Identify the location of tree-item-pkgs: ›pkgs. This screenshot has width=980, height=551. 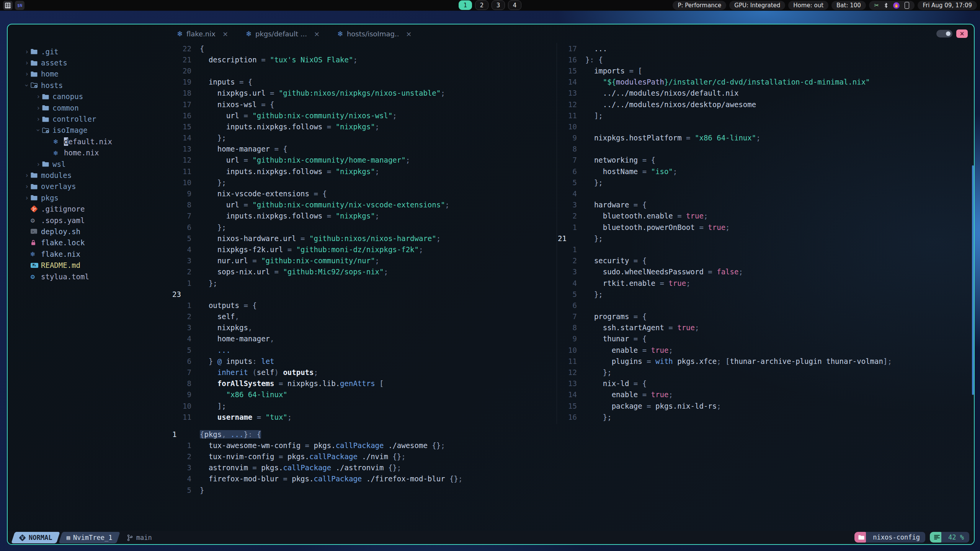
(90, 197).